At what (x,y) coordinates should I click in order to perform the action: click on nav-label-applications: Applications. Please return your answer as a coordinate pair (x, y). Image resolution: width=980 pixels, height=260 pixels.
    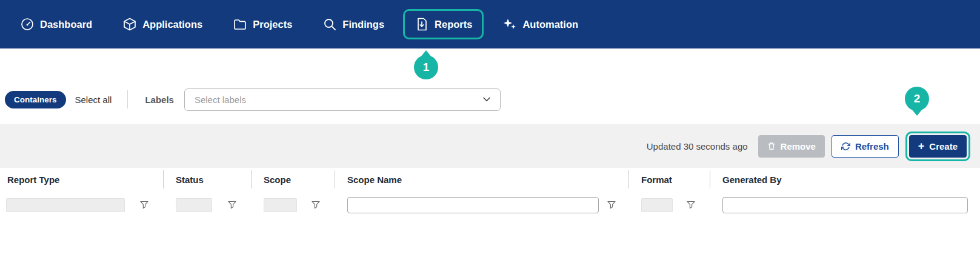
    Looking at the image, I should click on (172, 24).